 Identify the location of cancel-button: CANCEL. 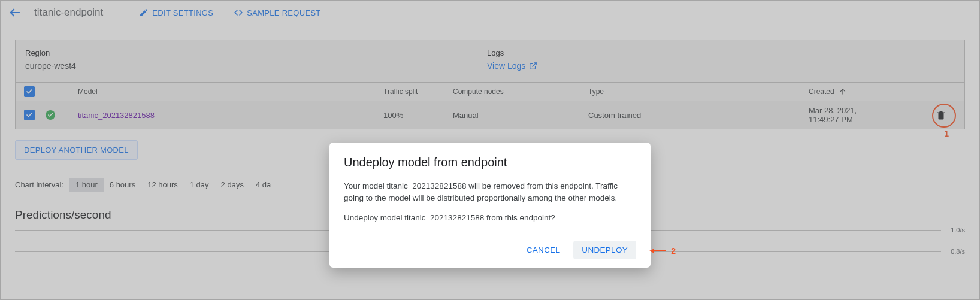
(544, 250).